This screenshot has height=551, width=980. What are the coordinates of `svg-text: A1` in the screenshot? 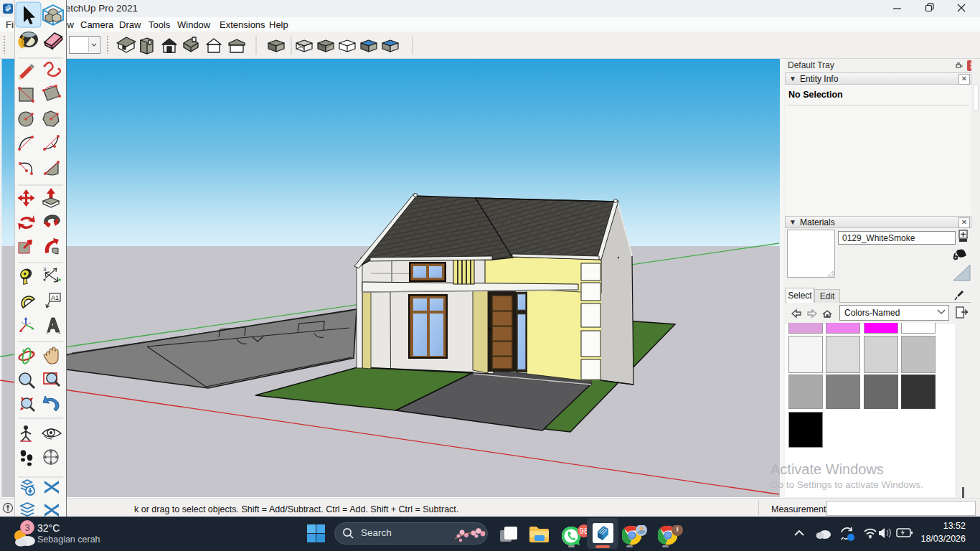 It's located at (55, 298).